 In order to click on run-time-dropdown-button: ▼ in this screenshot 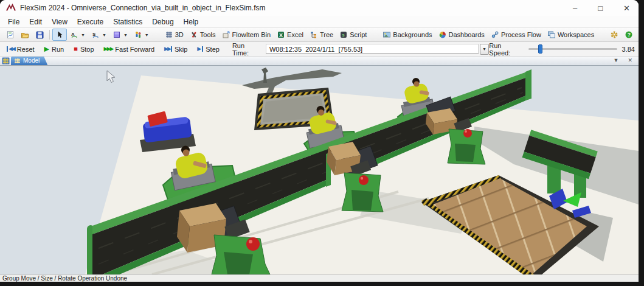, I will do `click(485, 49)`.